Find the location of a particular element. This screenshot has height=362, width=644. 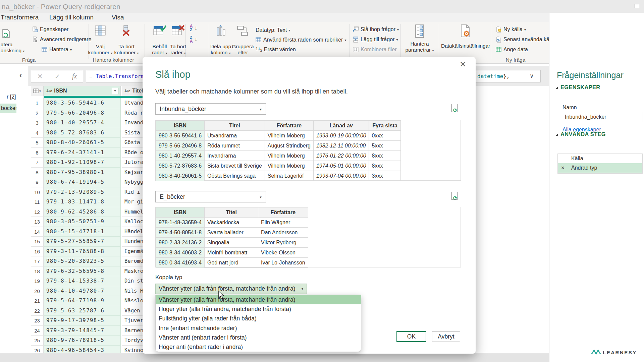

row-number: 15 is located at coordinates (37, 242).